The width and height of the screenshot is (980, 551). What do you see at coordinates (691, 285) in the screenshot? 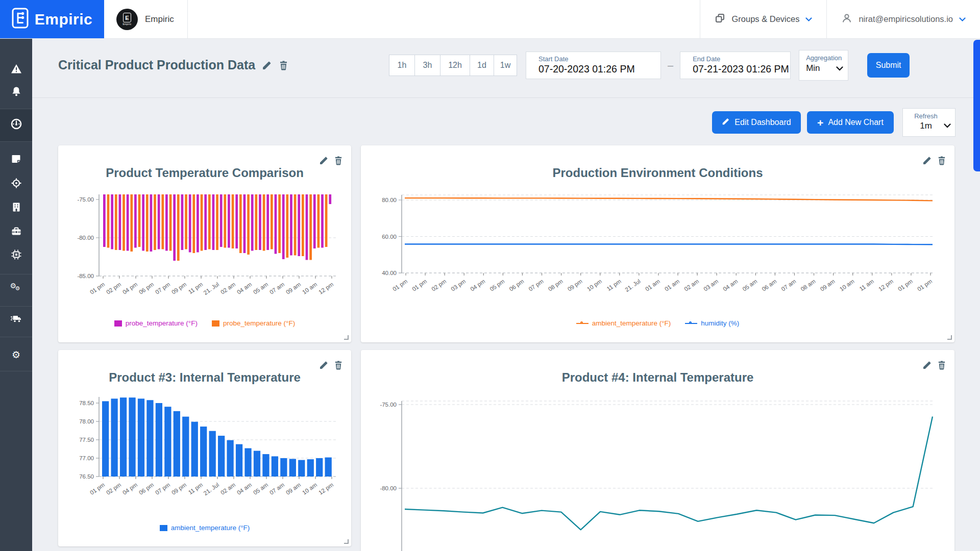
I see `svg-text: 02 am` at bounding box center [691, 285].